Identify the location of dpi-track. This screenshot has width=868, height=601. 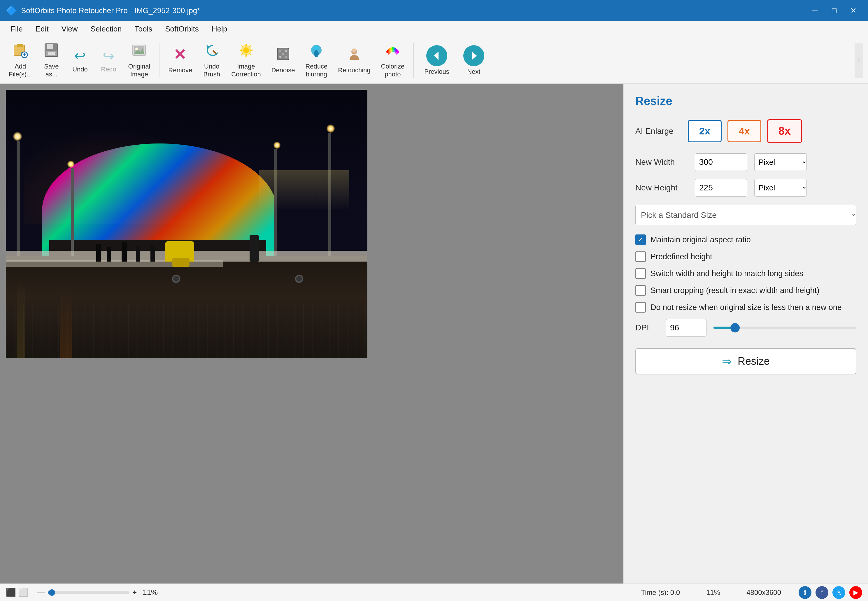
(785, 328).